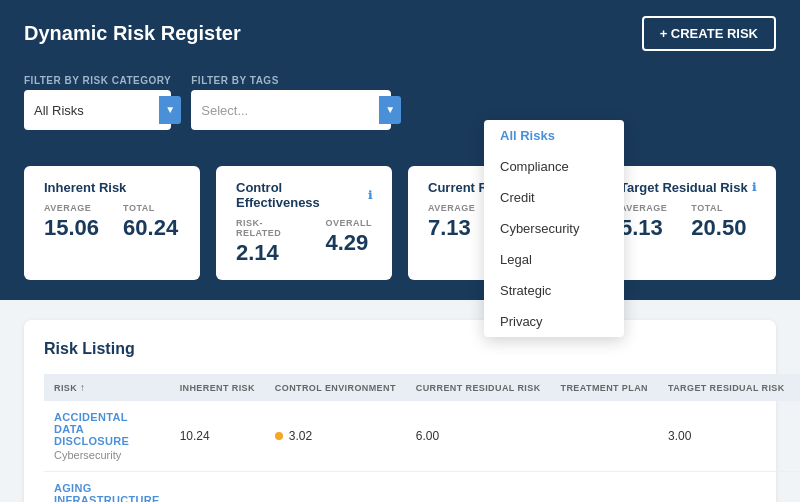 This screenshot has width=800, height=502. Describe the element at coordinates (304, 223) in the screenshot. I see `stat-card-control-effectiveness: Control Effectiveness ℹ RISK-RELATED 2.1…` at that location.